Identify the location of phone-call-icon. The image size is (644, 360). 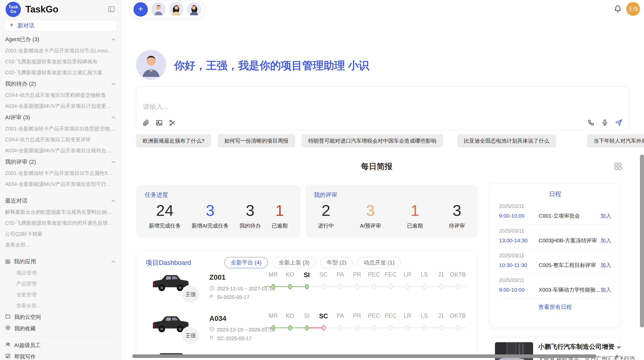
(591, 123).